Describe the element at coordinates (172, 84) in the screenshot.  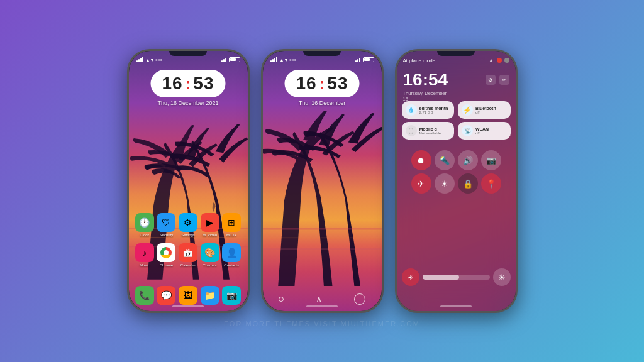
I see `clock-hour-1: 16` at that location.